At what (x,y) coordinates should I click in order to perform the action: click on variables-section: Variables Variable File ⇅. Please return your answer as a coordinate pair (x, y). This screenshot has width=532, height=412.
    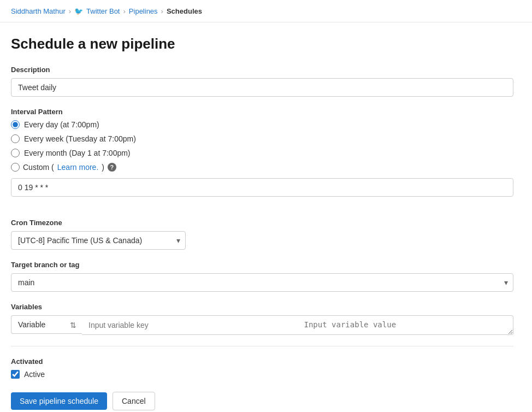
    Looking at the image, I should click on (262, 319).